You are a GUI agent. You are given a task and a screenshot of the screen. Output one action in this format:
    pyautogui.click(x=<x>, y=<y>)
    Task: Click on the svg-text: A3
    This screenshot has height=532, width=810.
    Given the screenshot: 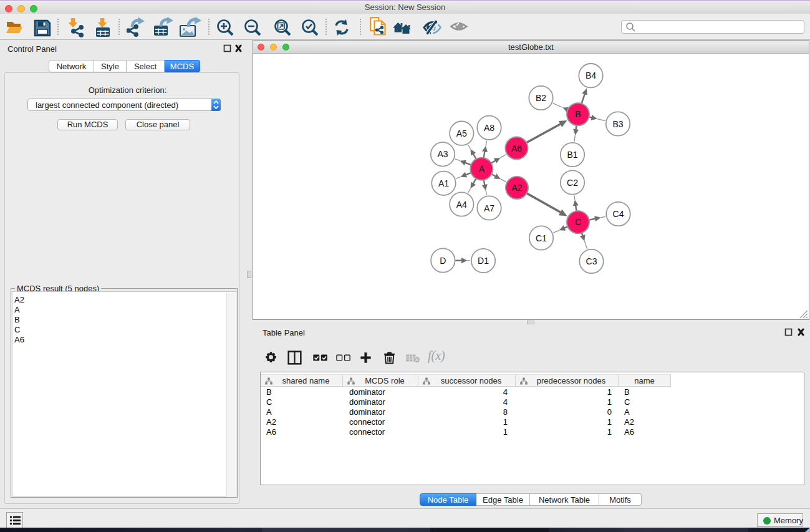 What is the action you would take?
    pyautogui.click(x=443, y=154)
    